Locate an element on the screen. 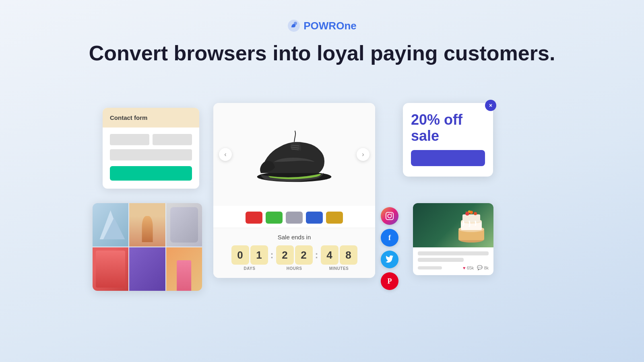 This screenshot has height=362, width=644. gallery-widget is located at coordinates (147, 247).